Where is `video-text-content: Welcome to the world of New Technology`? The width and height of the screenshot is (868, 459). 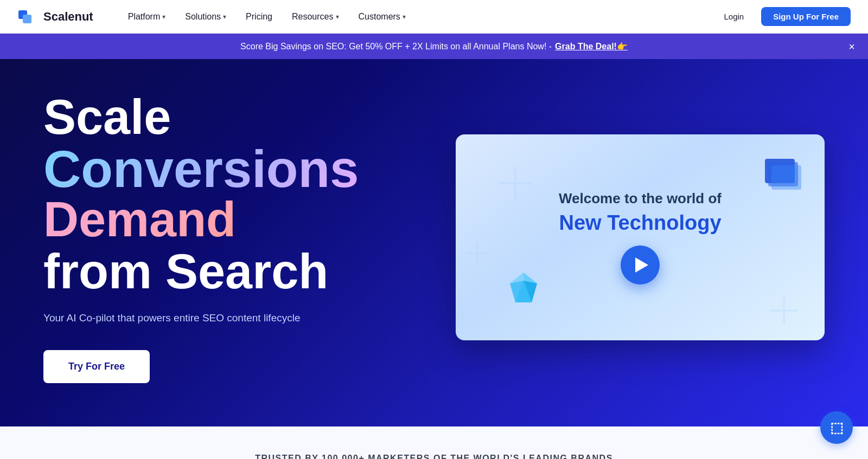 video-text-content: Welcome to the world of New Technology is located at coordinates (640, 237).